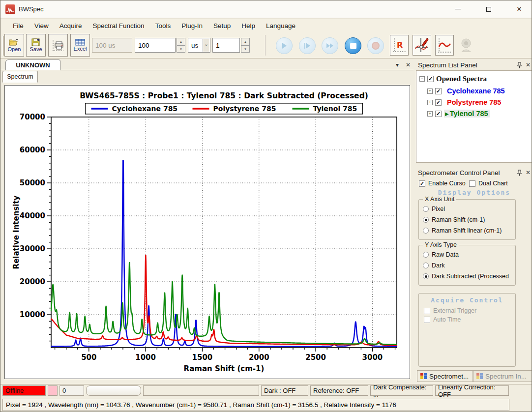 Image resolution: width=532 pixels, height=412 pixels. What do you see at coordinates (473, 102) in the screenshot?
I see `tree-item-label: Polystyrene 785` at bounding box center [473, 102].